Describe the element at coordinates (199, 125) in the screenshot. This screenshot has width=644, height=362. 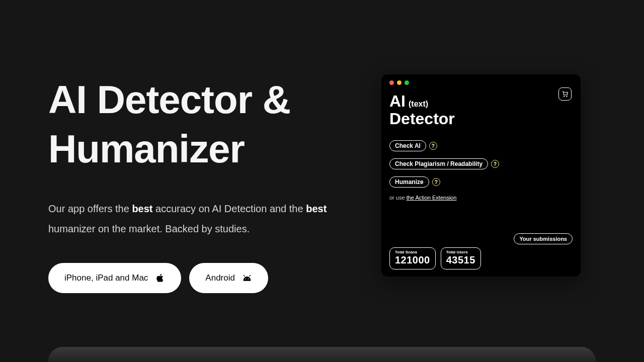
I see `hero-title: AI Detector & Humanizer` at that location.